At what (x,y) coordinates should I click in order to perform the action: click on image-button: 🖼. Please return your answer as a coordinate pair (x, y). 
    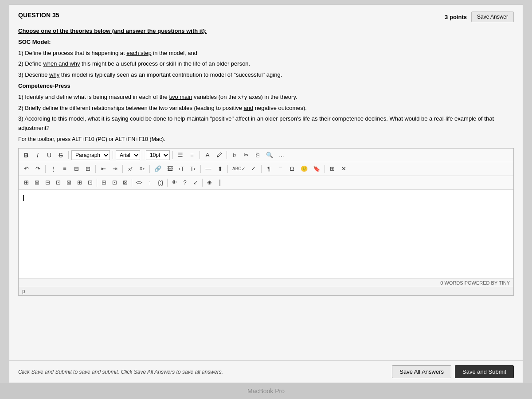
    Looking at the image, I should click on (170, 169).